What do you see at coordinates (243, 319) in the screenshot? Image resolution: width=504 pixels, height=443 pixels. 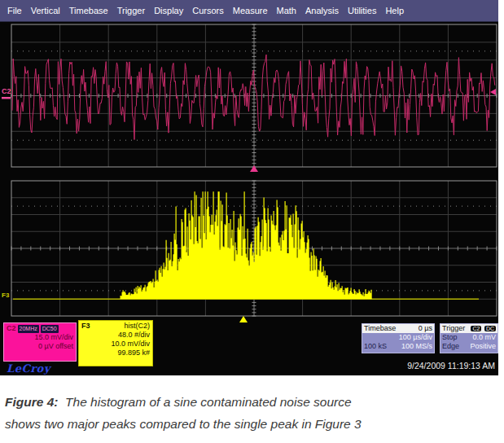 I see `histogram-mean-marker` at bounding box center [243, 319].